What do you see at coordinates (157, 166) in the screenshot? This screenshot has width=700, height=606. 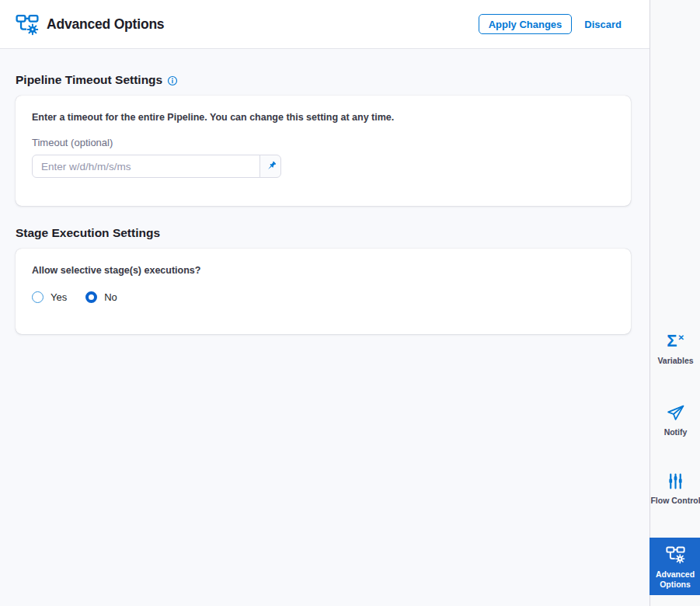 I see `timeout-input-row` at bounding box center [157, 166].